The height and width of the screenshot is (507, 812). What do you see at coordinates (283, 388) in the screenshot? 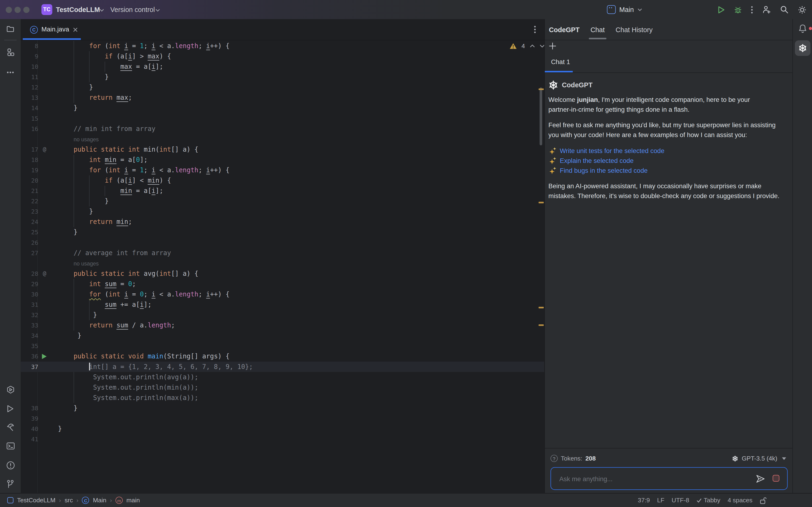
I see `code-line: System.out.println(min(a));` at bounding box center [283, 388].